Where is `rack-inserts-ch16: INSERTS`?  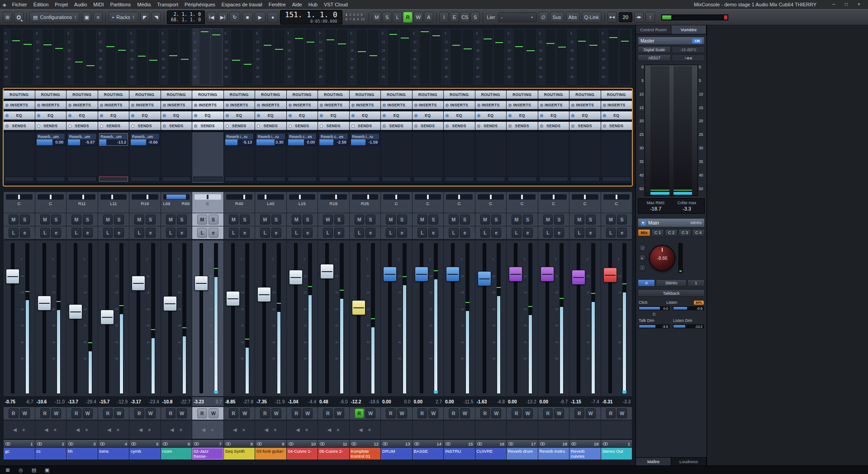
rack-inserts-ch16: INSERTS is located at coordinates (491, 105).